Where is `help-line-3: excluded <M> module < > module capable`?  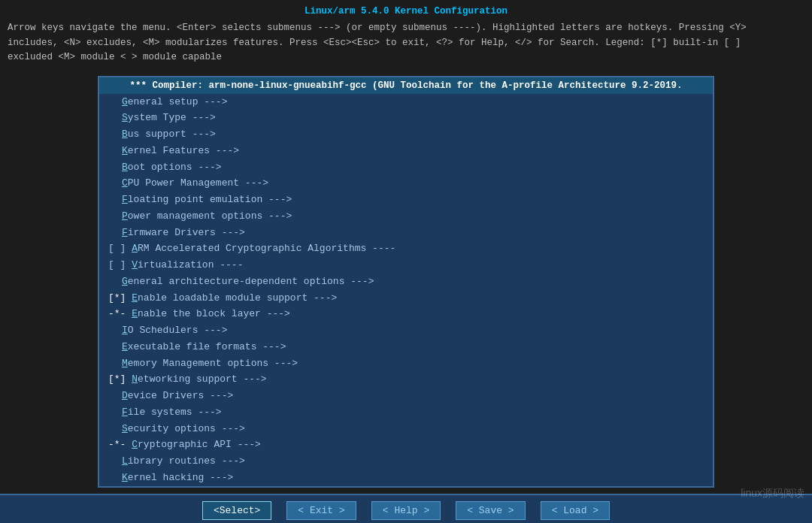 help-line-3: excluded <M> module < > module capable is located at coordinates (406, 57).